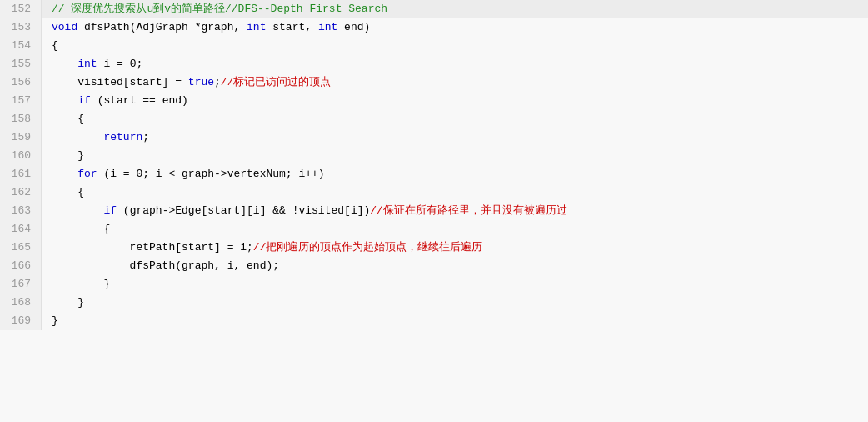 Image resolution: width=868 pixels, height=422 pixels. What do you see at coordinates (243, 210) in the screenshot?
I see `code-token: (graph->Edge[start][i] && !visited[i])` at bounding box center [243, 210].